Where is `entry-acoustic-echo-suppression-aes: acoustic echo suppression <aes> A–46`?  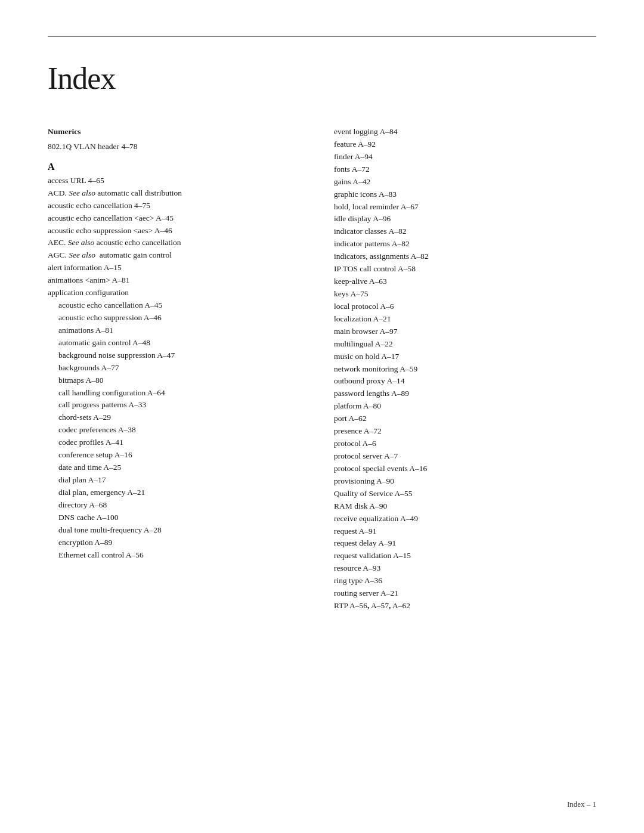
entry-acoustic-echo-suppression-aes: acoustic echo suppression <aes> A–46 is located at coordinates (179, 231).